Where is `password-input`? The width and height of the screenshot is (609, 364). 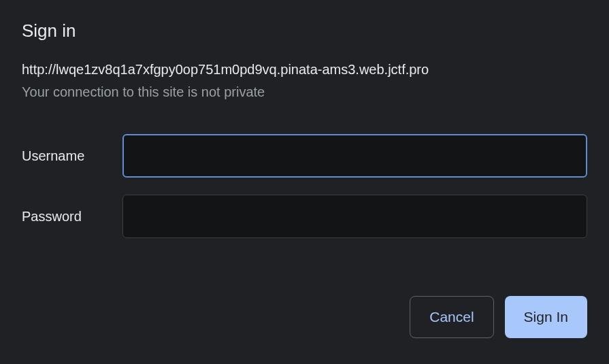 password-input is located at coordinates (355, 216).